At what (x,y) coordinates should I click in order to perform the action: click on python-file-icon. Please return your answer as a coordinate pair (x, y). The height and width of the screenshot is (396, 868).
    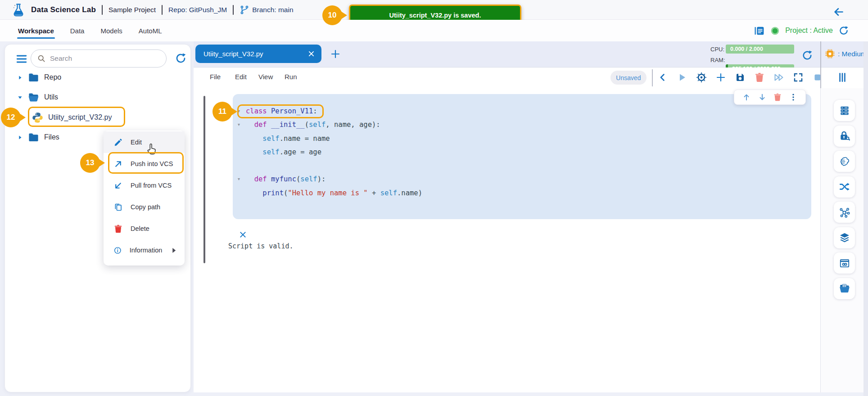
    Looking at the image, I should click on (38, 118).